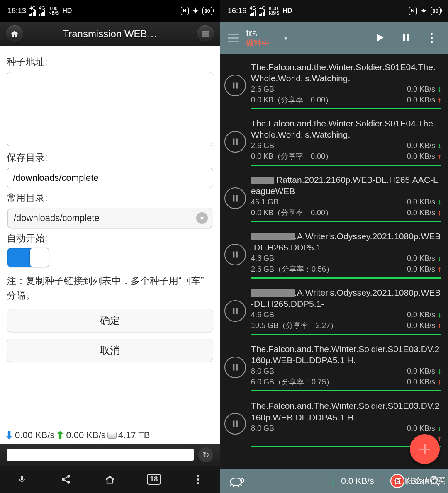  What do you see at coordinates (258, 37) in the screenshot?
I see `server-selector: trs 做种中` at bounding box center [258, 37].